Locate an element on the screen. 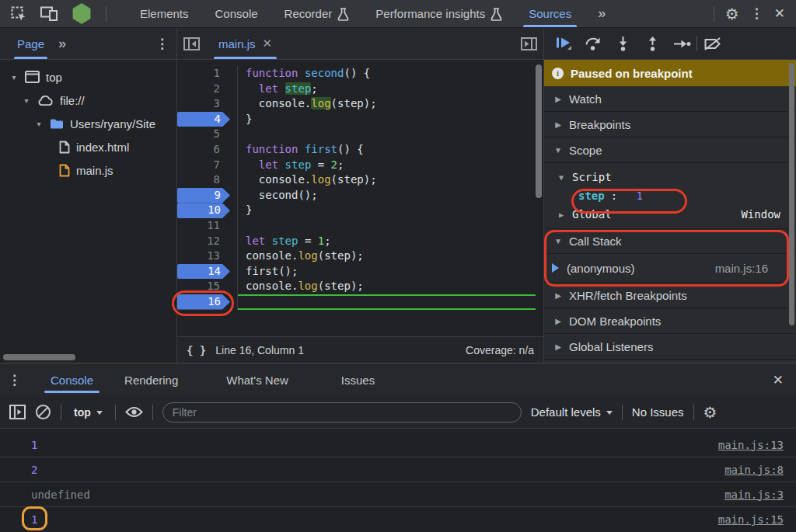 The width and height of the screenshot is (796, 532). node-icon is located at coordinates (82, 14).